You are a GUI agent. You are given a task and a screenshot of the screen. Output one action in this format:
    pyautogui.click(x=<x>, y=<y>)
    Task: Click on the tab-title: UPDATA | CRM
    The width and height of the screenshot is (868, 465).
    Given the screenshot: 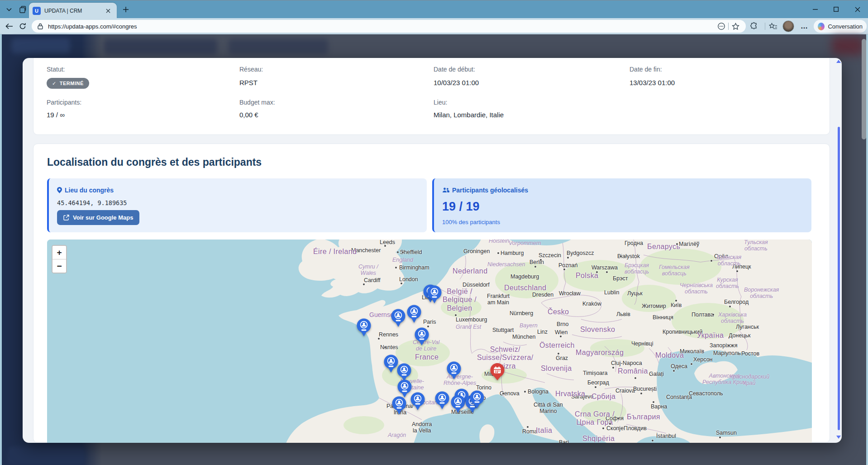 What is the action you would take?
    pyautogui.click(x=75, y=11)
    